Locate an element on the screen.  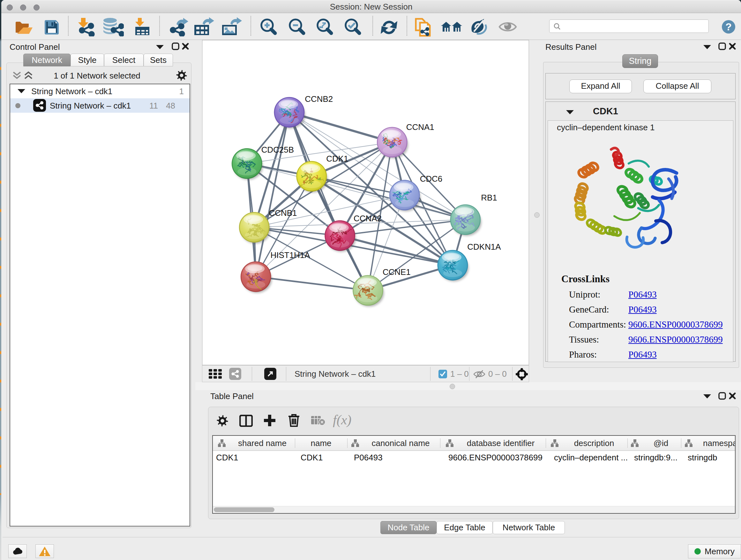
svg-text: CCNB1 is located at coordinates (283, 213).